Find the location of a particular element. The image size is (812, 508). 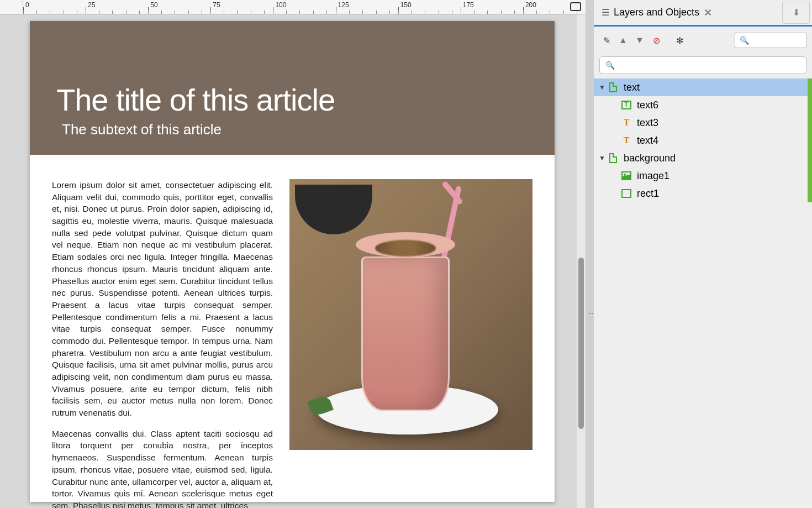

rect-icon is located at coordinates (626, 193).